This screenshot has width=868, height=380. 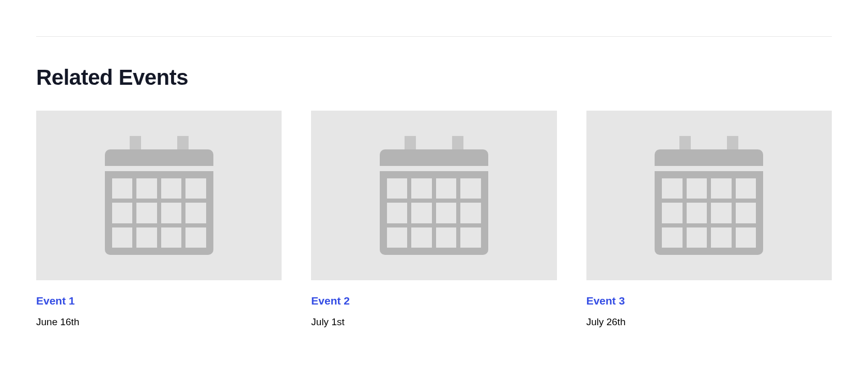 What do you see at coordinates (709, 322) in the screenshot?
I see `event-date: July 26th` at bounding box center [709, 322].